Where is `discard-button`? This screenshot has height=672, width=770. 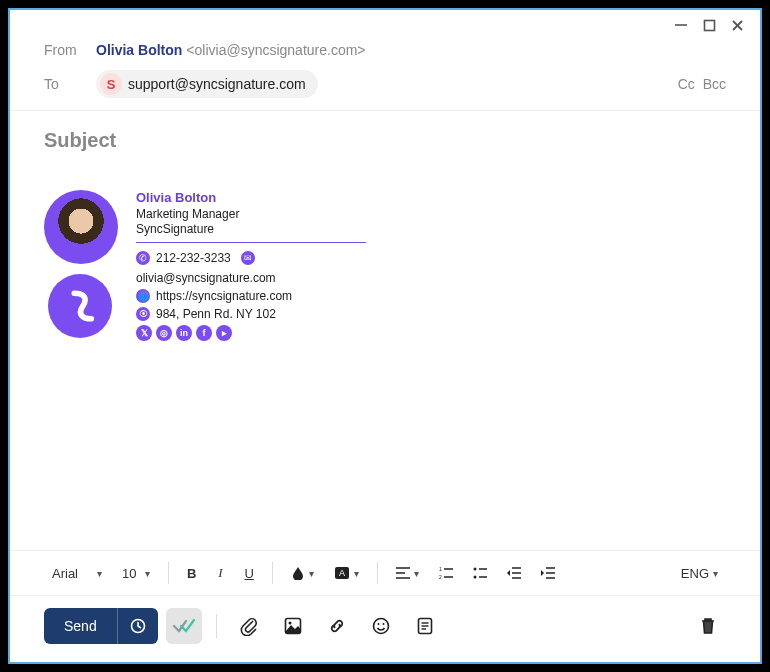
discard-button is located at coordinates (708, 626).